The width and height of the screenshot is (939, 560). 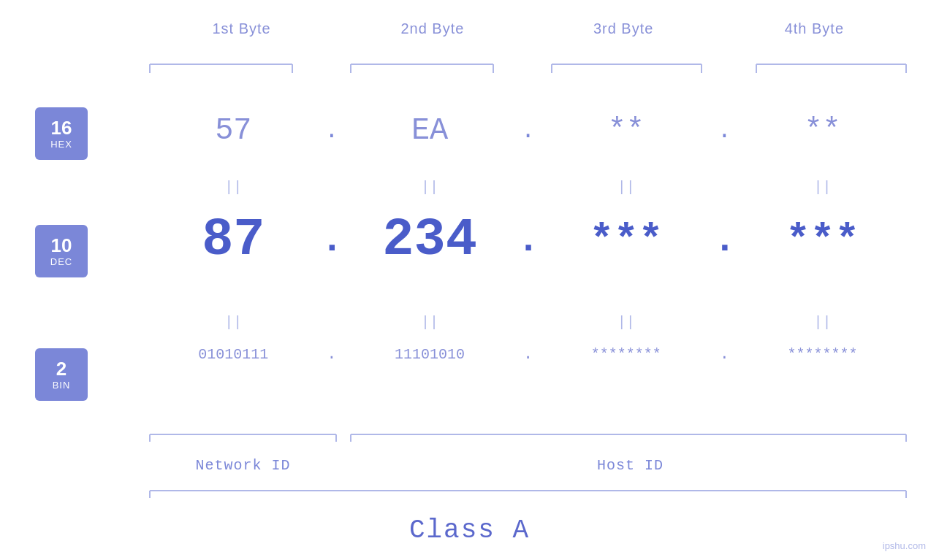 I want to click on badge-hex-num: 16, so click(x=61, y=129).